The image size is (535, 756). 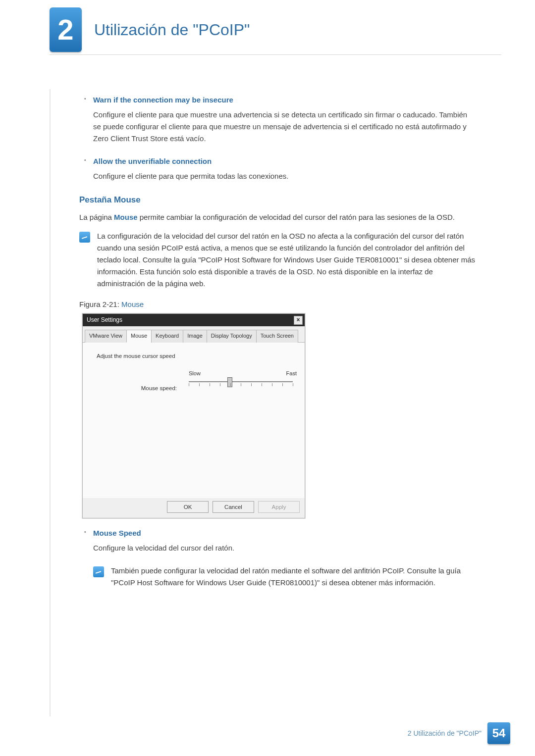 What do you see at coordinates (194, 416) in the screenshot?
I see `user-settings-dialog: User Settings × VMware View Mouse Keyboa…` at bounding box center [194, 416].